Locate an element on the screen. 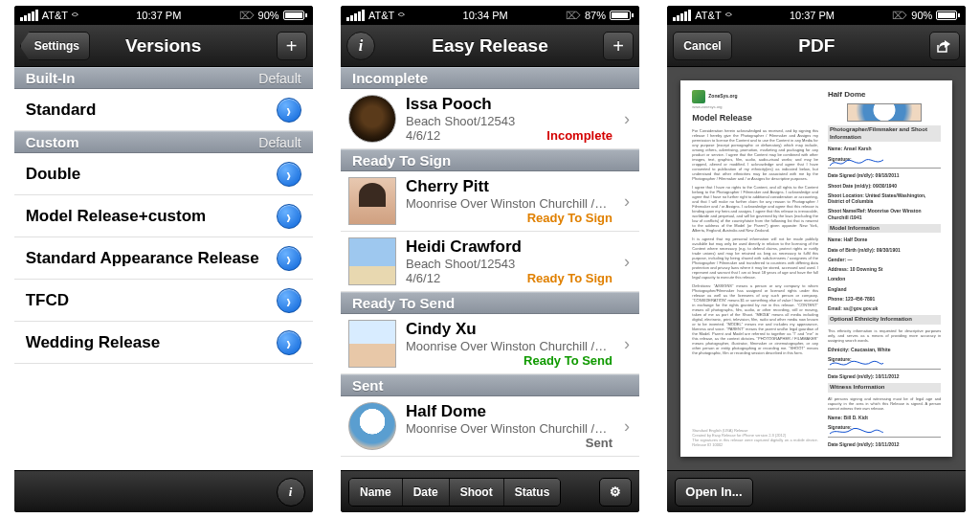  open-in-button: Open In... is located at coordinates (714, 492).